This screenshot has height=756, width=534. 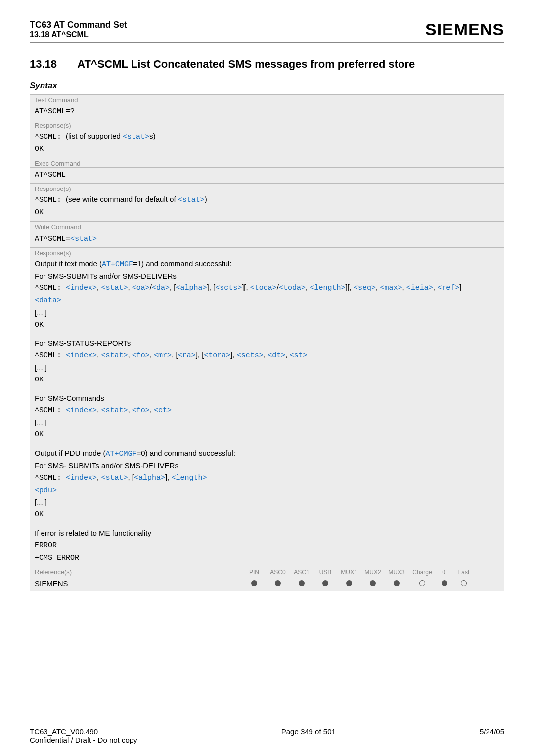 I want to click on ok-3: OK, so click(x=39, y=434).